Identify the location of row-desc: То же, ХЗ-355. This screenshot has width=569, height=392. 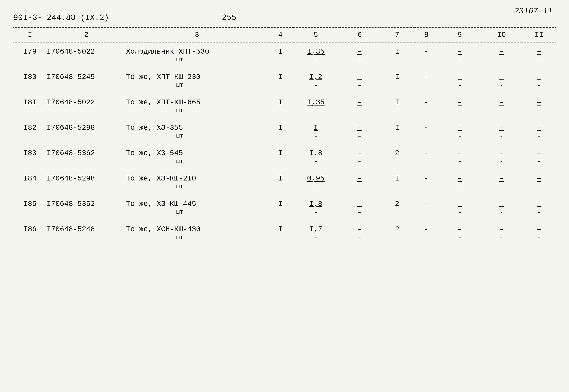
(197, 126).